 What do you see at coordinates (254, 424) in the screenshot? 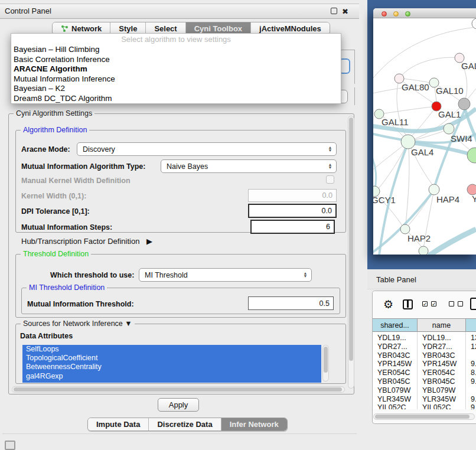
I see `tab-infer-network: Infer Network` at bounding box center [254, 424].